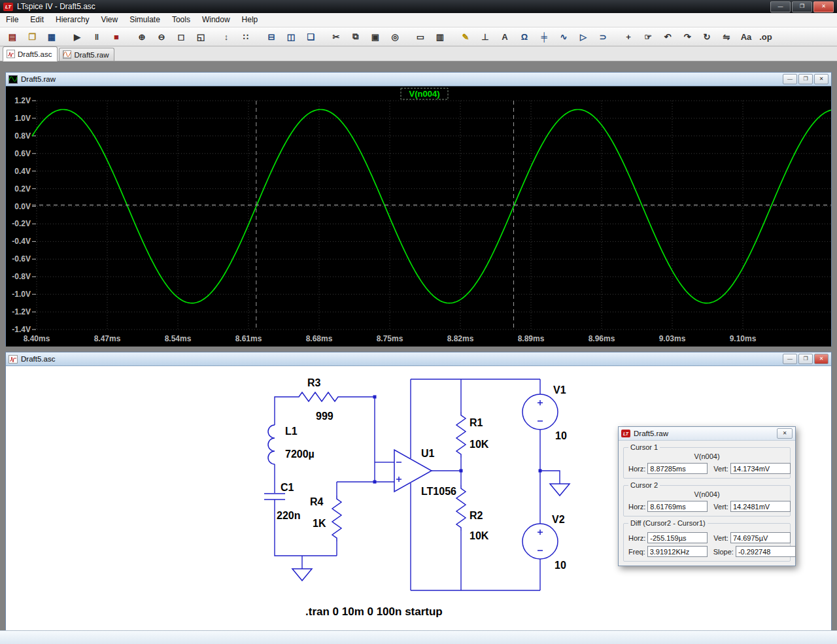 This screenshot has height=644, width=837. Describe the element at coordinates (564, 37) in the screenshot. I see `inductor-button: ∿` at that location.